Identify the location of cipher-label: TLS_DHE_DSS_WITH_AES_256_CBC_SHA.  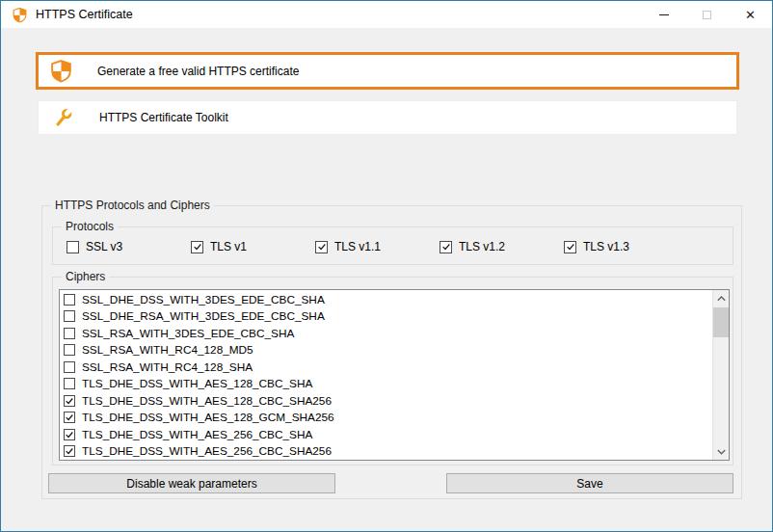
(197, 435).